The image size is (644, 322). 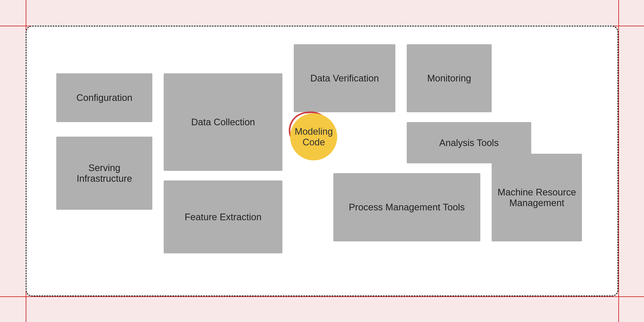 I want to click on serving-infrastructure-block: Serving Infrastructure, so click(x=104, y=173).